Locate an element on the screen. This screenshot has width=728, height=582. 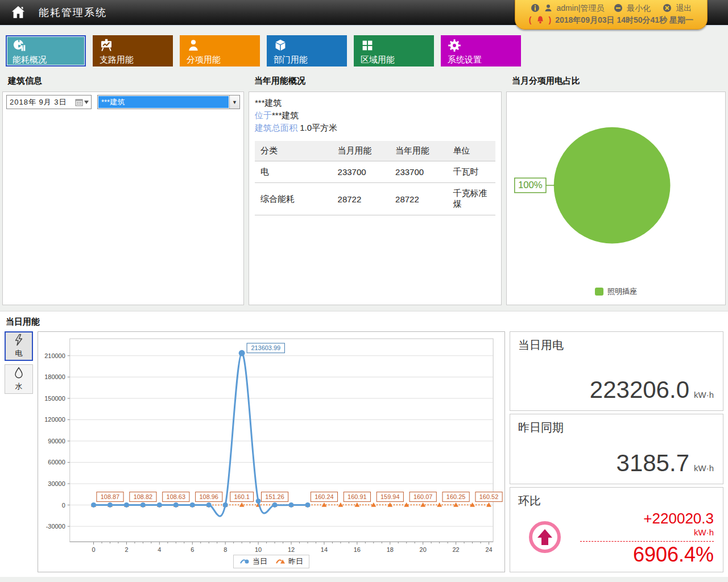
presentation-chart-icon is located at coordinates (136, 45).